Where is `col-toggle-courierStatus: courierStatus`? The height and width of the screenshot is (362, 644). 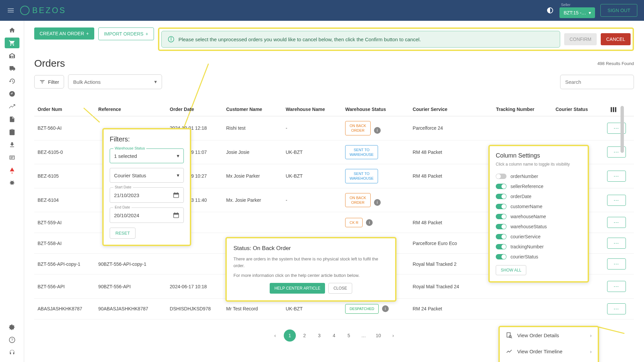
col-toggle-courierStatus: courierStatus is located at coordinates (539, 257).